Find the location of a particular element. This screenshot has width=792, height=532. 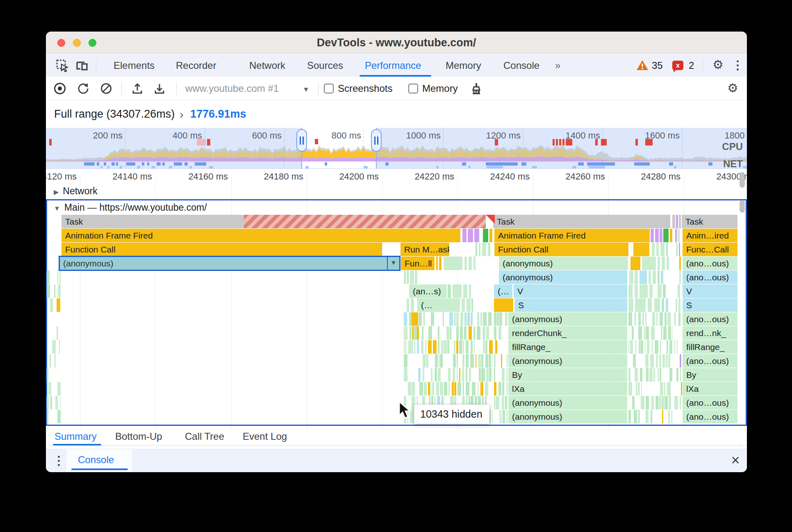

reload-and-record-icon is located at coordinates (83, 89).